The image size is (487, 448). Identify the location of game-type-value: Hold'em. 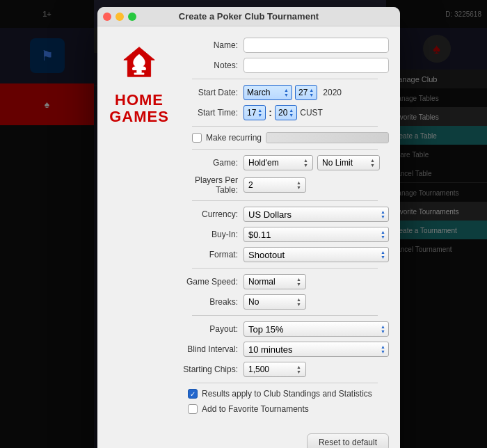
(264, 163).